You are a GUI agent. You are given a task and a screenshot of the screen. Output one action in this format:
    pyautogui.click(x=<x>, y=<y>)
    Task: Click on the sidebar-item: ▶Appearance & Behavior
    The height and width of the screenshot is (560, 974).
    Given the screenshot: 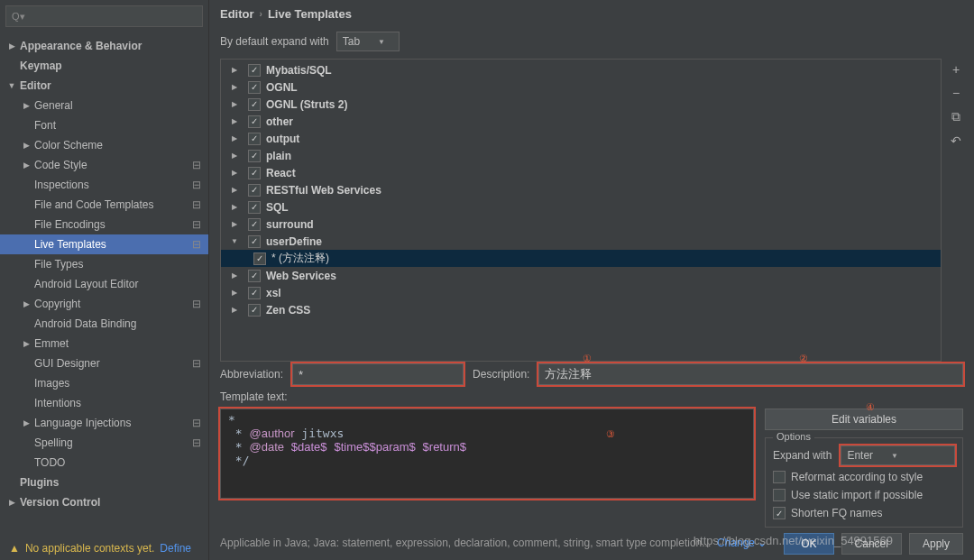 What is the action you would take?
    pyautogui.click(x=105, y=46)
    